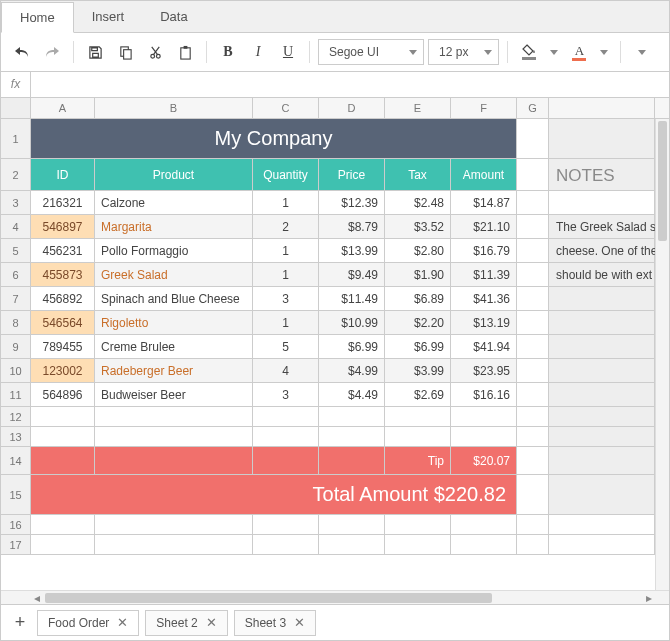  I want to click on header-id: ID, so click(63, 174).